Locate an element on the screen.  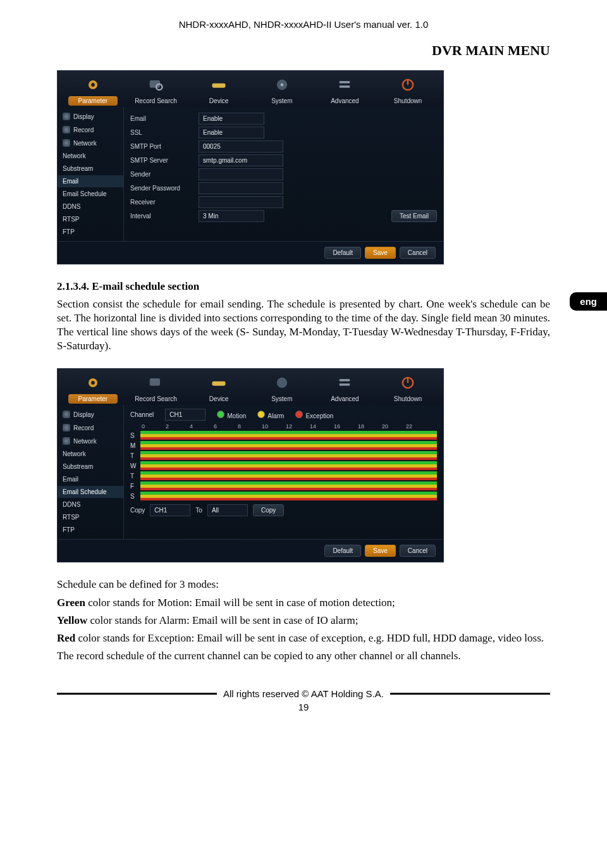
green-word: Green is located at coordinates (71, 602).